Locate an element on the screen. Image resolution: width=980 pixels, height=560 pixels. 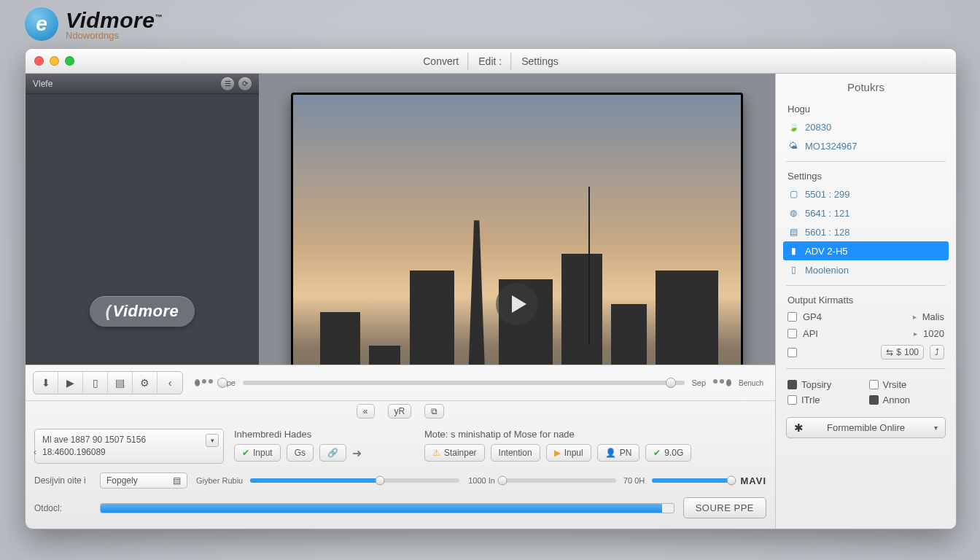
output-label: Otdocl: is located at coordinates (63, 508).